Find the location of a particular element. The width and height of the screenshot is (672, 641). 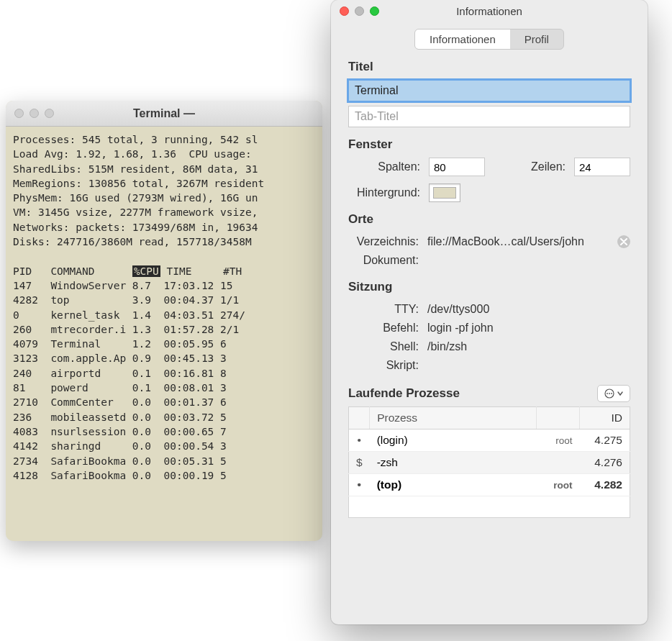

clear-directory-button is located at coordinates (624, 242).